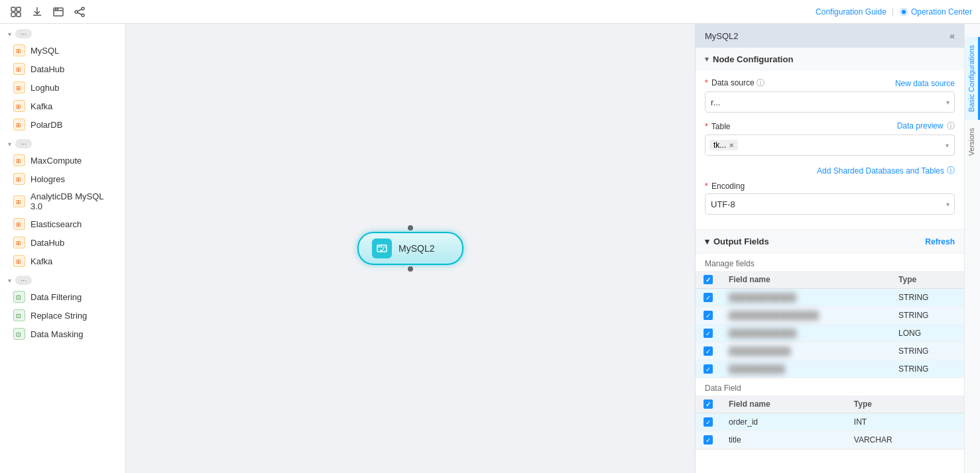 This screenshot has width=980, height=473. I want to click on encoding-label: * Encoding, so click(725, 186).